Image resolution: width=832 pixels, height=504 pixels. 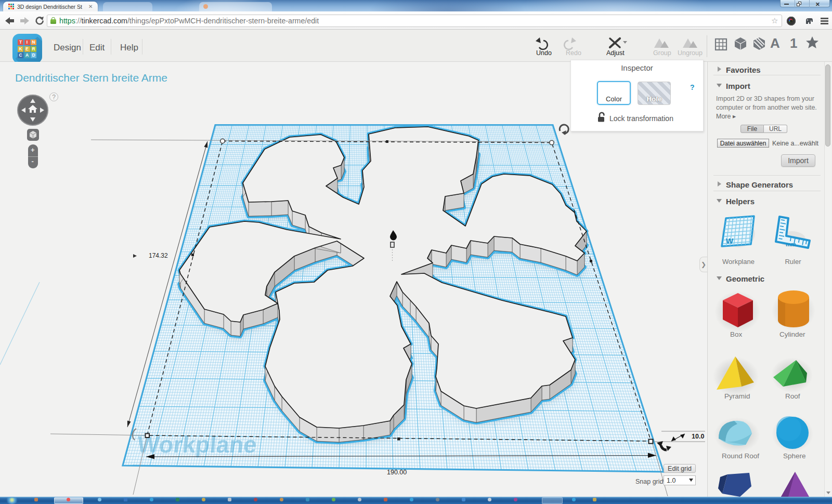 What do you see at coordinates (662, 53) in the screenshot?
I see `svg-text: Group` at bounding box center [662, 53].